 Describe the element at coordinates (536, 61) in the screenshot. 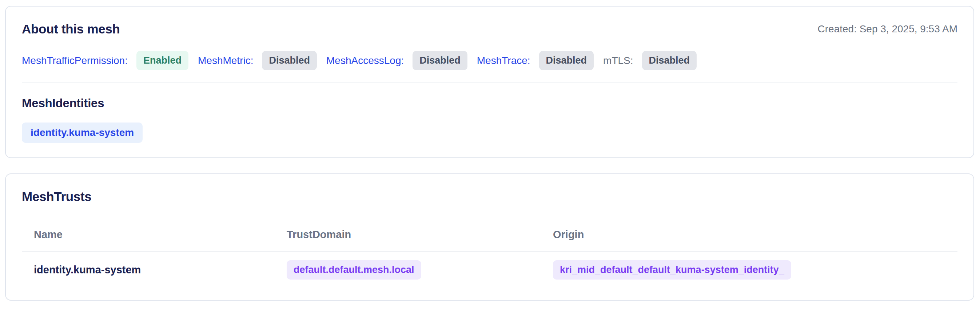

I see `policy-group-meshtrace: MeshTrace: Disabled` at that location.